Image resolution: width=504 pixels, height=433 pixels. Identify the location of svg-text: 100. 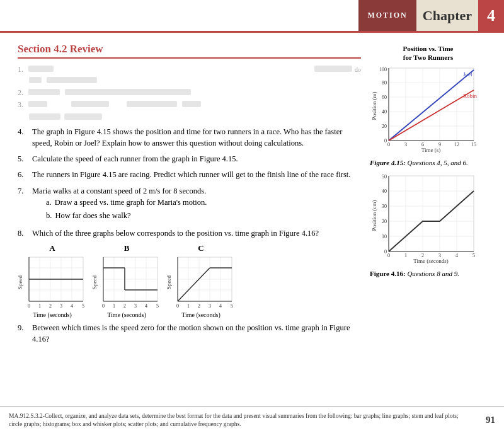
(383, 69).